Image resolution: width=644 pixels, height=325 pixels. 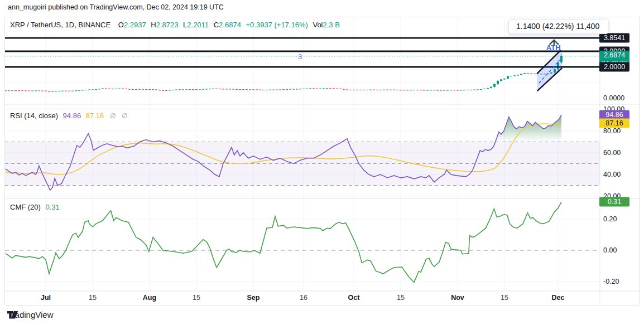 What do you see at coordinates (13, 315) in the screenshot?
I see `tradingview-logo-icon` at bounding box center [13, 315].